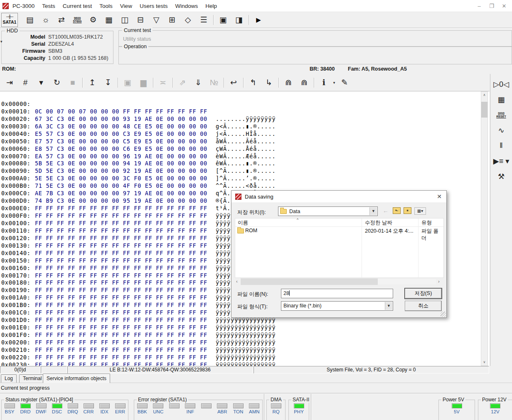 Image resolution: width=512 pixels, height=420 pixels. I want to click on file-type-label: 파일 형식(T):, so click(253, 307).